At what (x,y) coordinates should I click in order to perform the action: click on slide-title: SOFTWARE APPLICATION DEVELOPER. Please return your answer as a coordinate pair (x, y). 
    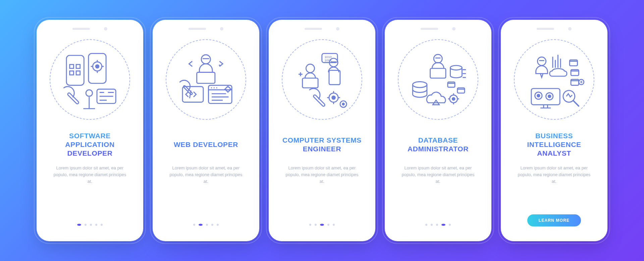
    Looking at the image, I should click on (90, 145).